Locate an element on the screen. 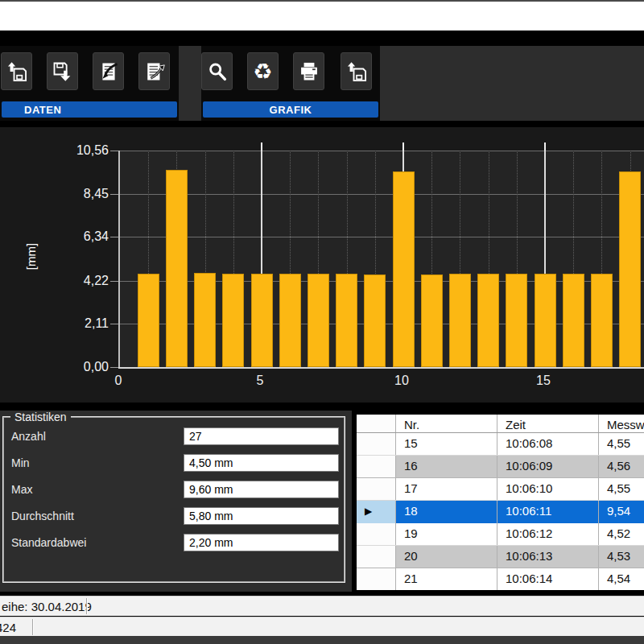  stat-field-standardabwei: 2,20 mm is located at coordinates (261, 543).